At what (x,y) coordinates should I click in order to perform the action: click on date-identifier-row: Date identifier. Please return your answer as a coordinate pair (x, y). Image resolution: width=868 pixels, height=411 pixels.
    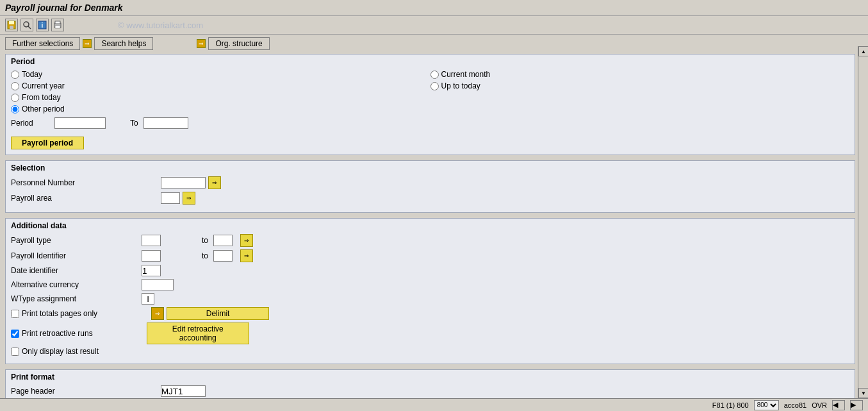
    Looking at the image, I should click on (430, 271).